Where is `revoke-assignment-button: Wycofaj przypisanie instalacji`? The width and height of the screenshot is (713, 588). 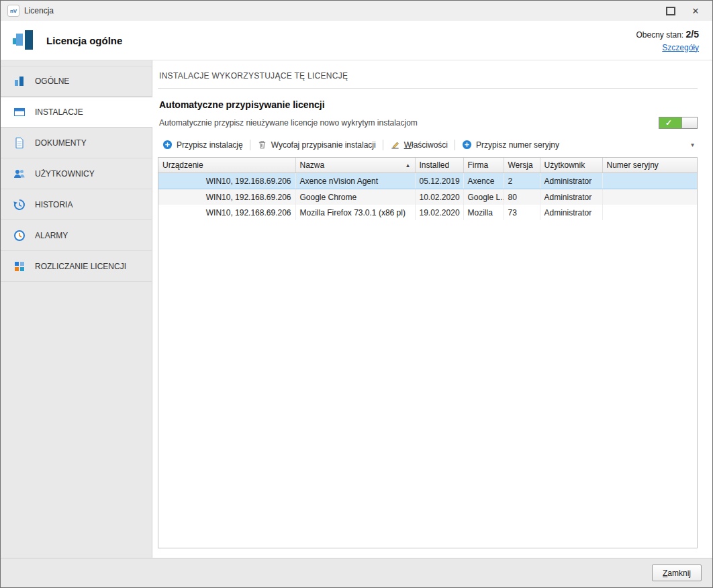
revoke-assignment-button: Wycofaj przypisanie instalacji is located at coordinates (317, 145).